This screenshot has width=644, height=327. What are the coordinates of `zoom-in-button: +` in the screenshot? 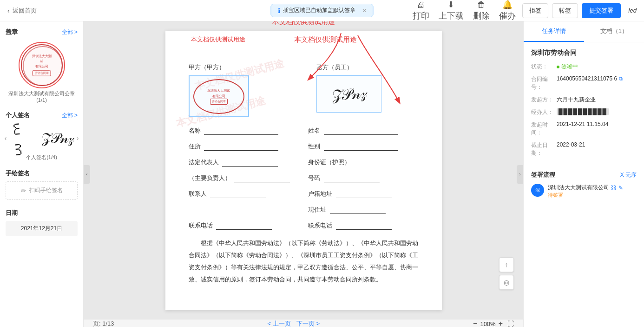 It's located at (501, 323).